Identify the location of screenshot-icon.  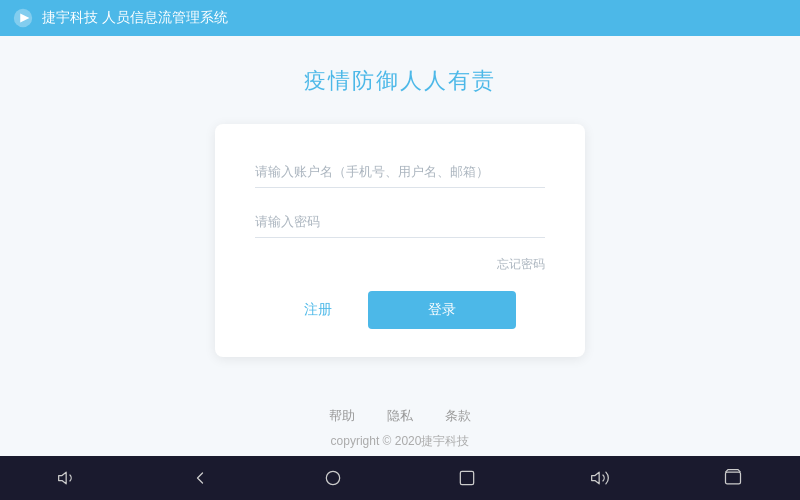
(733, 478).